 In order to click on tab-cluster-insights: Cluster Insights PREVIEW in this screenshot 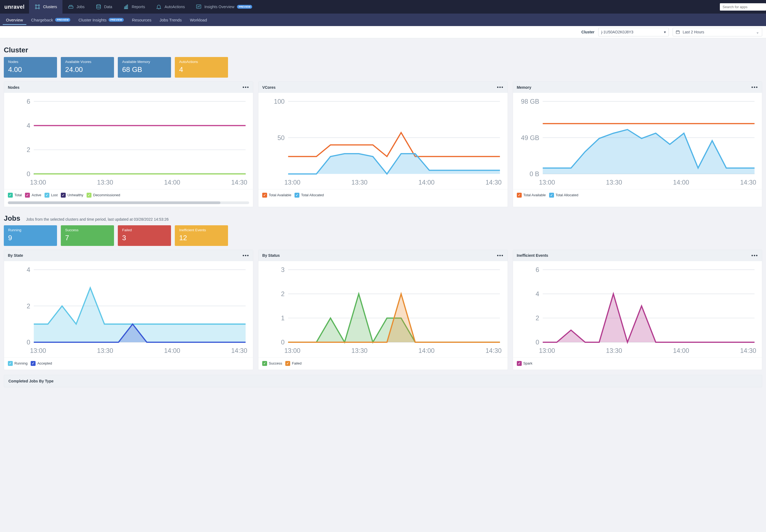, I will do `click(101, 20)`.